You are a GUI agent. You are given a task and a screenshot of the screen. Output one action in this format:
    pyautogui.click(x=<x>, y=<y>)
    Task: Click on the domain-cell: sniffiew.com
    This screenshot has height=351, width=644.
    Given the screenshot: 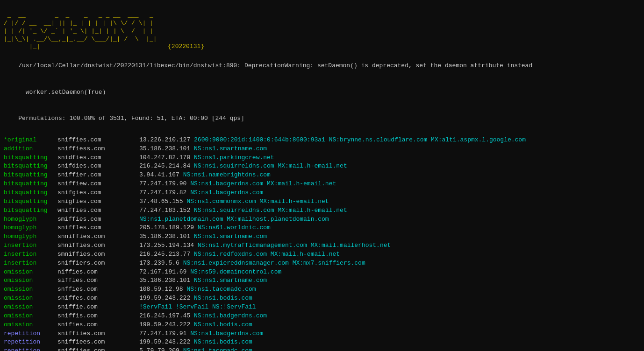 What is the action you would take?
    pyautogui.click(x=98, y=184)
    